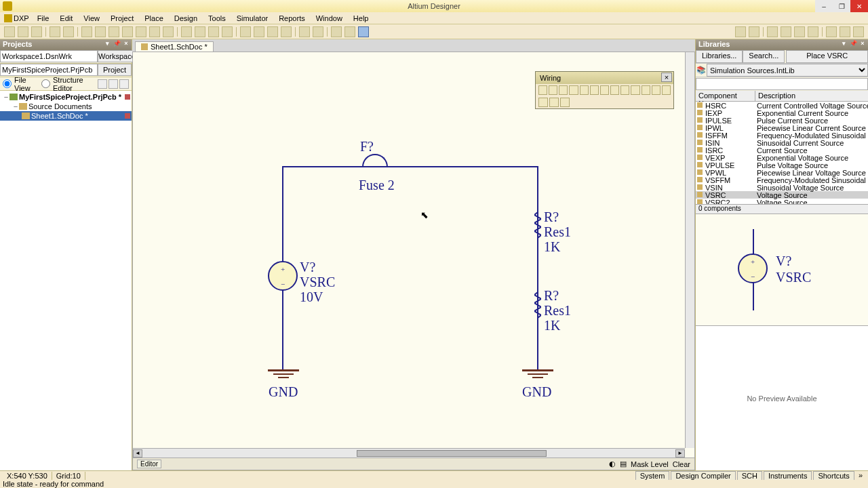 Image resolution: width=868 pixels, height=488 pixels. Describe the element at coordinates (252, 18) in the screenshot. I see `menu-simulator: Simulator` at that location.